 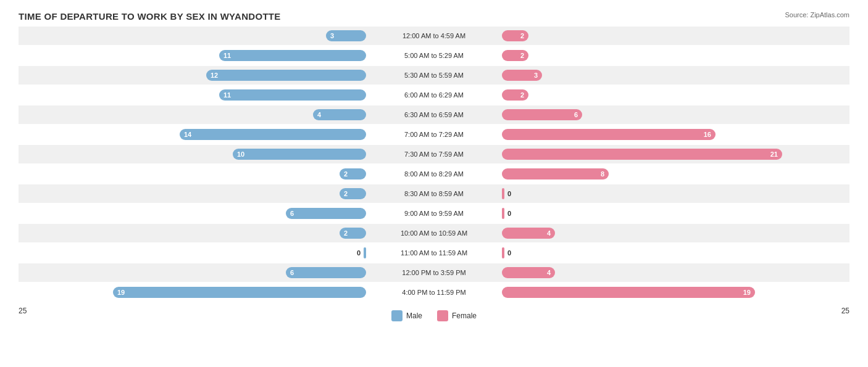 I want to click on time-label: 7:00 AM to 7:29 AM, so click(x=434, y=134).